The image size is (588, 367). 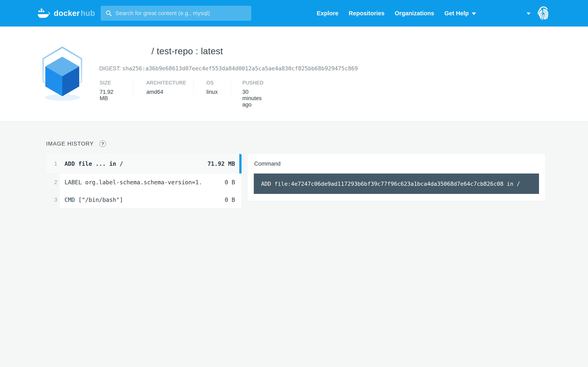 What do you see at coordinates (56, 182) in the screenshot?
I see `layer-number: 2` at bounding box center [56, 182].